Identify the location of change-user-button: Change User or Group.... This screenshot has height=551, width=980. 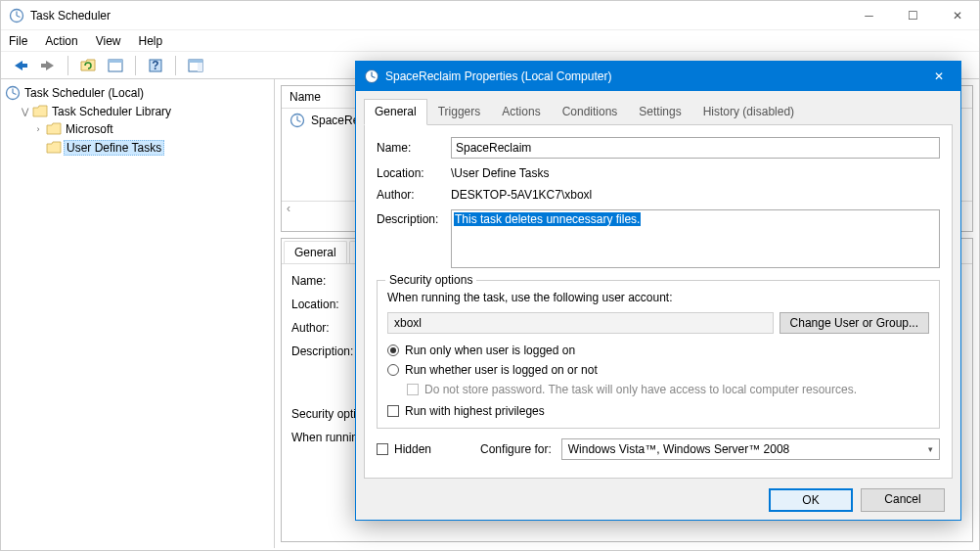
(855, 323).